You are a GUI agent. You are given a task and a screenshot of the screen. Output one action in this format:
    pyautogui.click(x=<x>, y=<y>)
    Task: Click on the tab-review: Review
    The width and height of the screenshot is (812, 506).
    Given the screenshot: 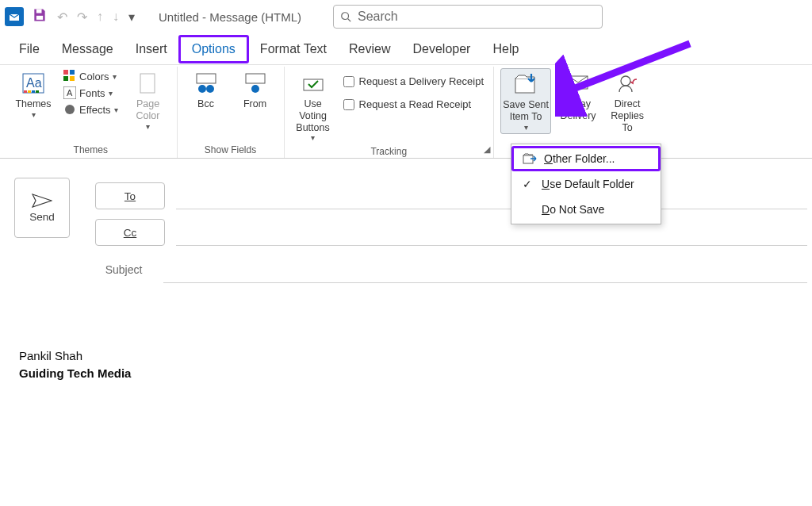 What is the action you would take?
    pyautogui.click(x=370, y=49)
    